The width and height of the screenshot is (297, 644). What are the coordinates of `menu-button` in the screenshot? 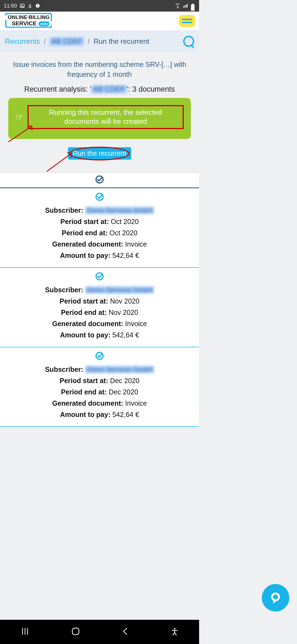 It's located at (187, 21).